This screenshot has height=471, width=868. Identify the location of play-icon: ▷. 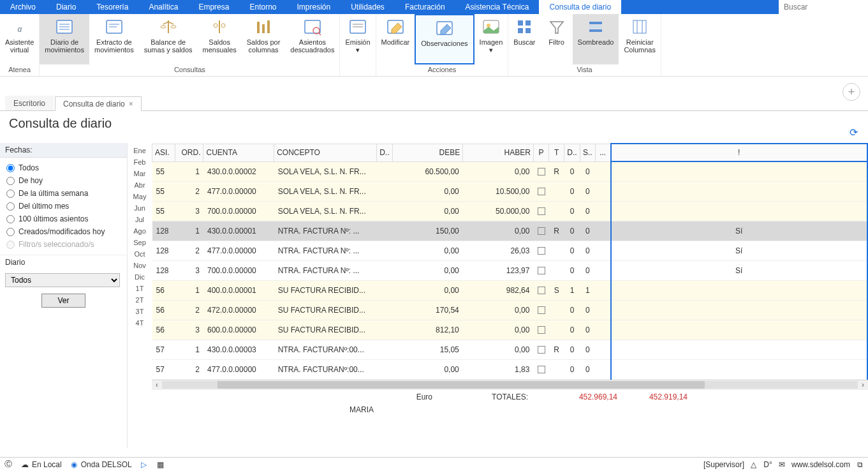
(144, 465).